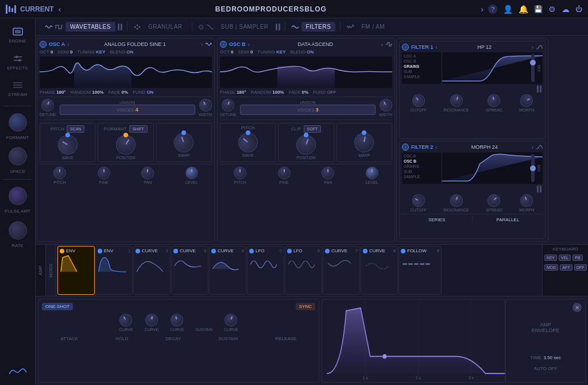 The width and height of the screenshot is (588, 385). I want to click on pan-knob-b, so click(328, 173).